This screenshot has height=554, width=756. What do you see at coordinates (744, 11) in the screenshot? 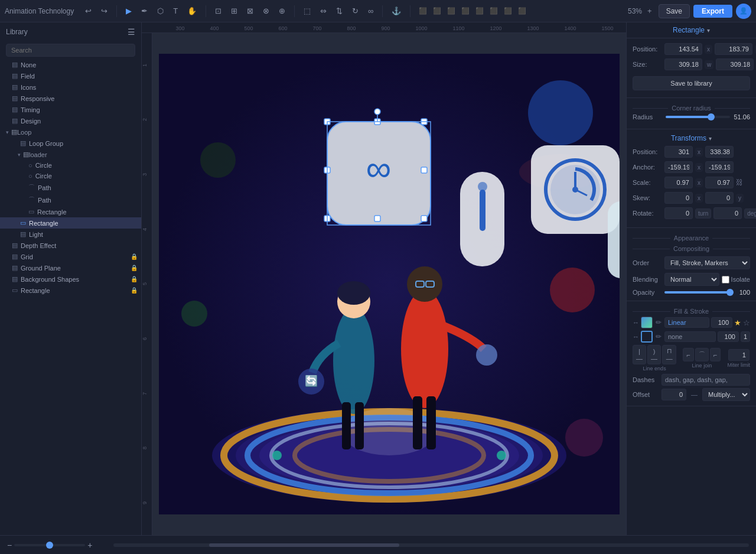
I see `user-avatar: 👤` at bounding box center [744, 11].